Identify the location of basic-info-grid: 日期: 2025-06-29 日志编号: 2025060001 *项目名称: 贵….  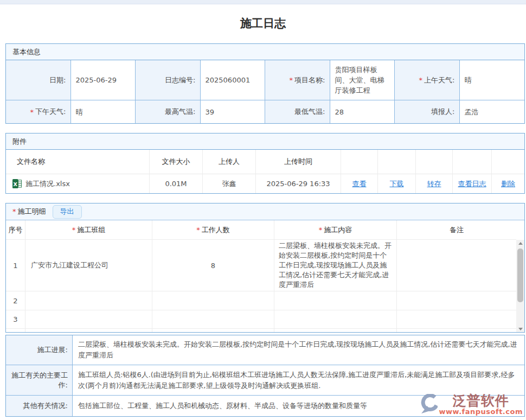
(265, 92).